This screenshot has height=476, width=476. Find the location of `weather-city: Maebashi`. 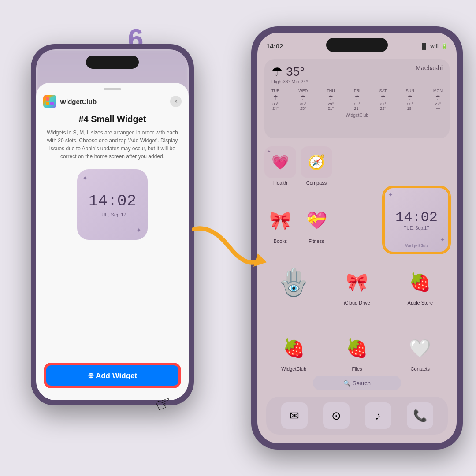

weather-city: Maebashi is located at coordinates (429, 68).